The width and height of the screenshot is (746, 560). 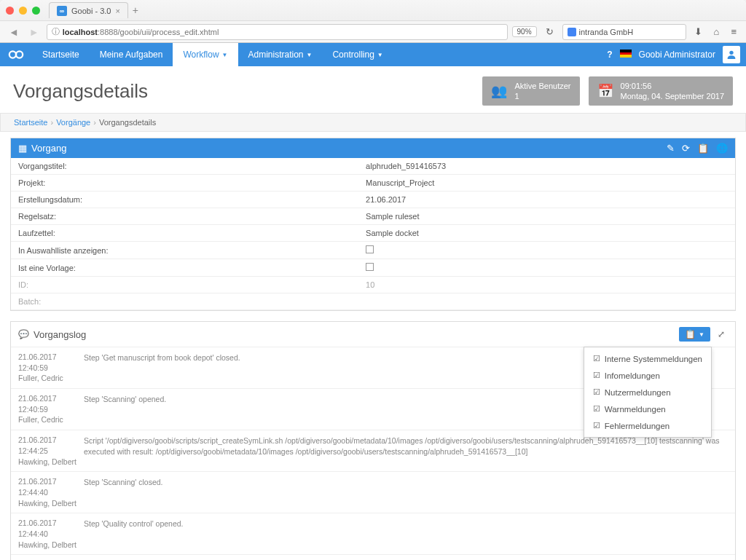 What do you see at coordinates (499, 91) in the screenshot?
I see `users-icon: 👥` at bounding box center [499, 91].